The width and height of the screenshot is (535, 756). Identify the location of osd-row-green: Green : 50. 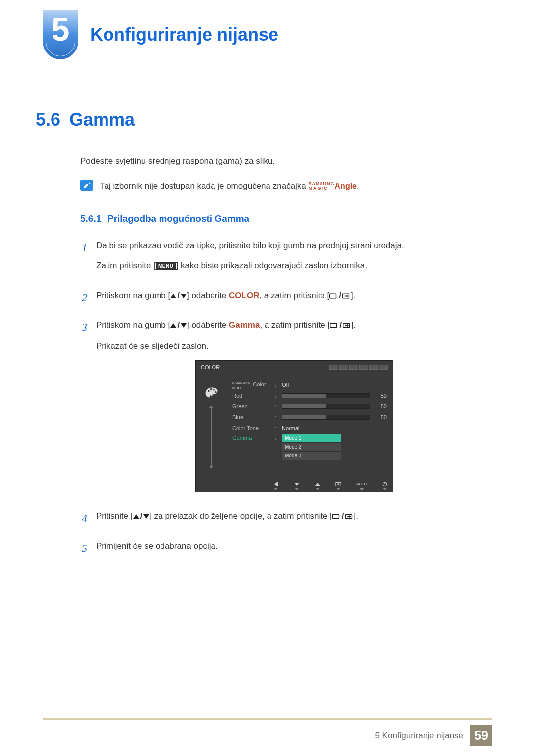
(310, 406).